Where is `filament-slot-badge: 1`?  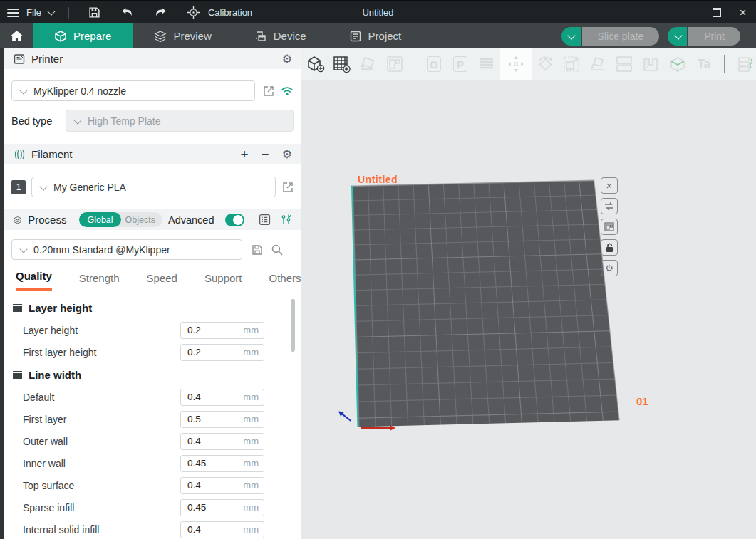 filament-slot-badge: 1 is located at coordinates (19, 187).